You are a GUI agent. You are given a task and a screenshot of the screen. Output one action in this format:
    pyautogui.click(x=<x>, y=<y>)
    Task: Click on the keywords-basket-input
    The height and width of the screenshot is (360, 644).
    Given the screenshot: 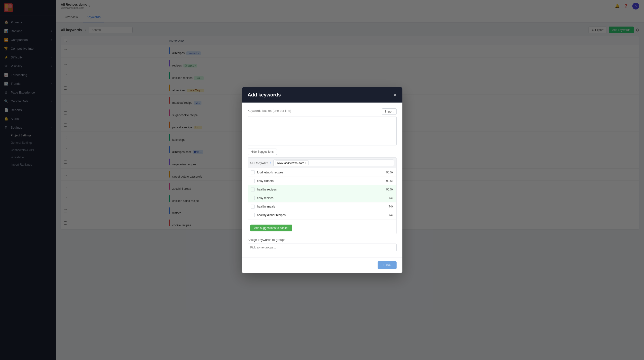 What is the action you would take?
    pyautogui.click(x=322, y=131)
    